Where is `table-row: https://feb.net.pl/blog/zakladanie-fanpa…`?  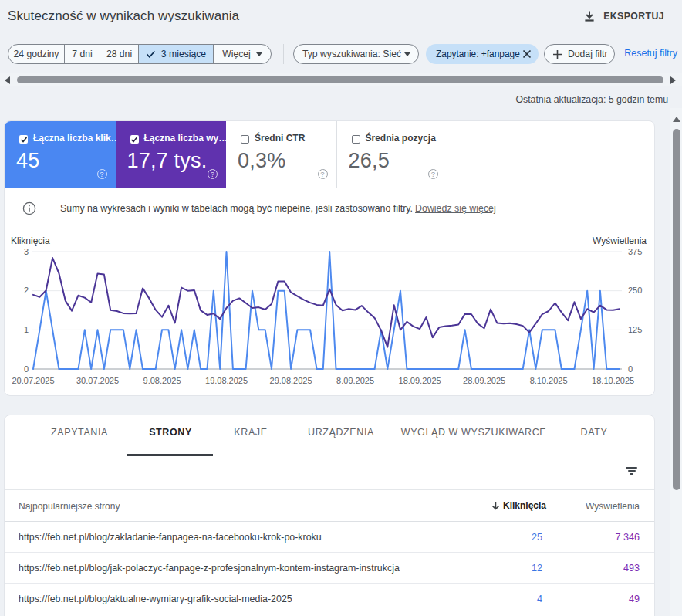 table-row: https://feb.net.pl/blog/zakladanie-fanpa… is located at coordinates (329, 537).